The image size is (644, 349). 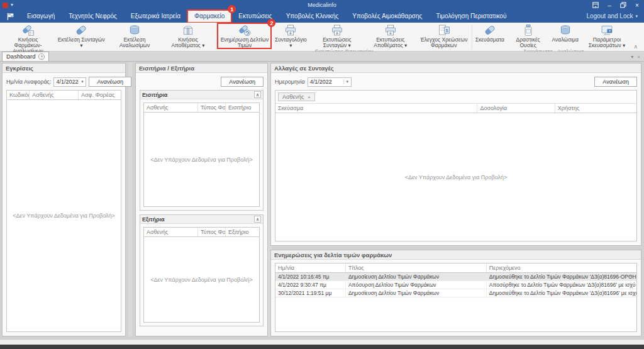 What do you see at coordinates (456, 255) in the screenshot?
I see `panel-updates-title: Ενημερώσεις για δελτία τιμών φαρμάκων` at bounding box center [456, 255].